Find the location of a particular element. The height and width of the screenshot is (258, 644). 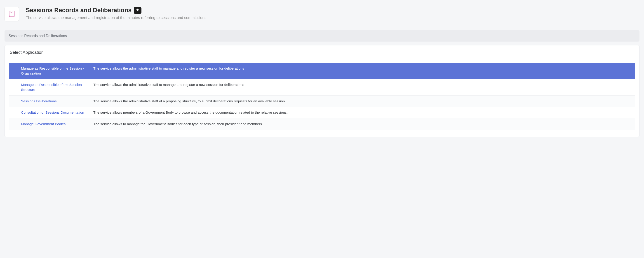

application-link: Consultation of Sessions Documentation is located at coordinates (52, 112).